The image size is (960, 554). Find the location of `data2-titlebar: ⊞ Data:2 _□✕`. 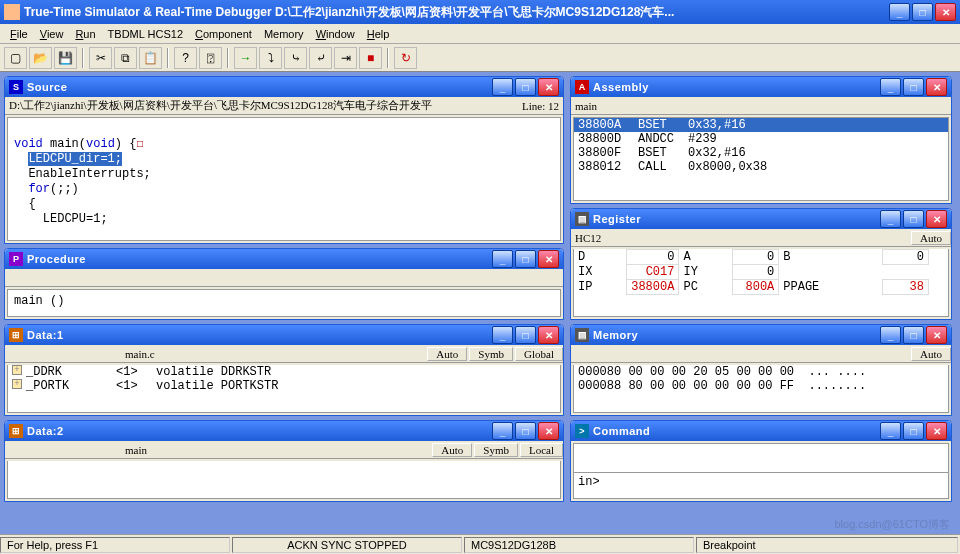

data2-titlebar: ⊞ Data:2 _□✕ is located at coordinates (284, 431).